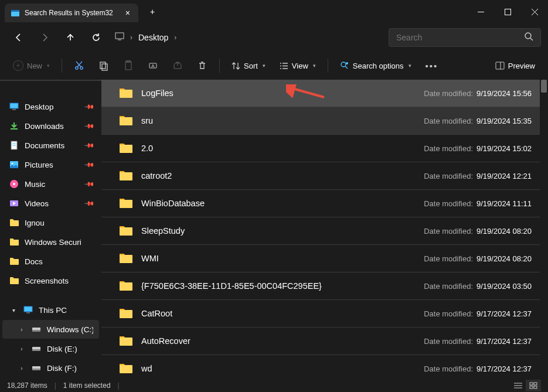  I want to click on search-input, so click(461, 38).